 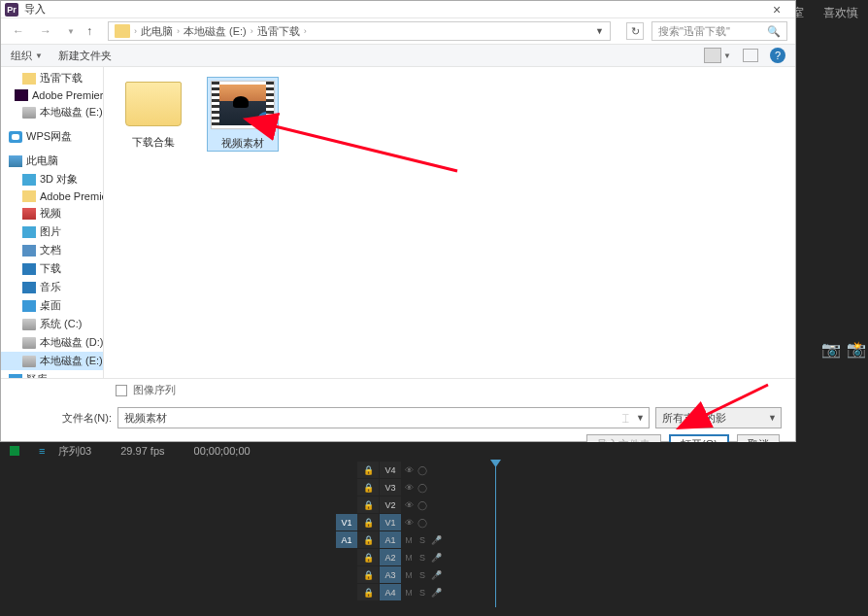 I want to click on sidebar-item: 系统 (C:), so click(x=52, y=325).